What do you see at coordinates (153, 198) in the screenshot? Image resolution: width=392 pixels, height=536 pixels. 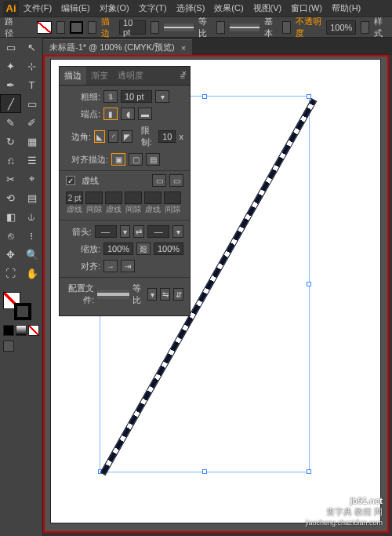 I see `dash-3-field` at bounding box center [153, 198].